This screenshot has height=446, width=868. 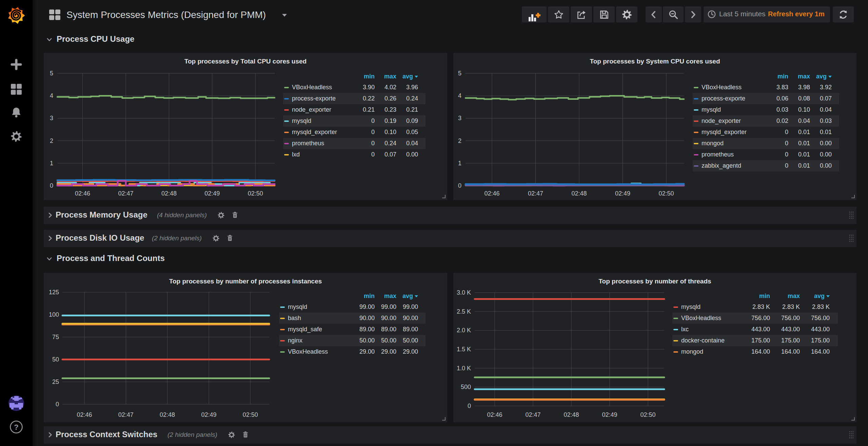 I want to click on svg-text: 75, so click(x=56, y=337).